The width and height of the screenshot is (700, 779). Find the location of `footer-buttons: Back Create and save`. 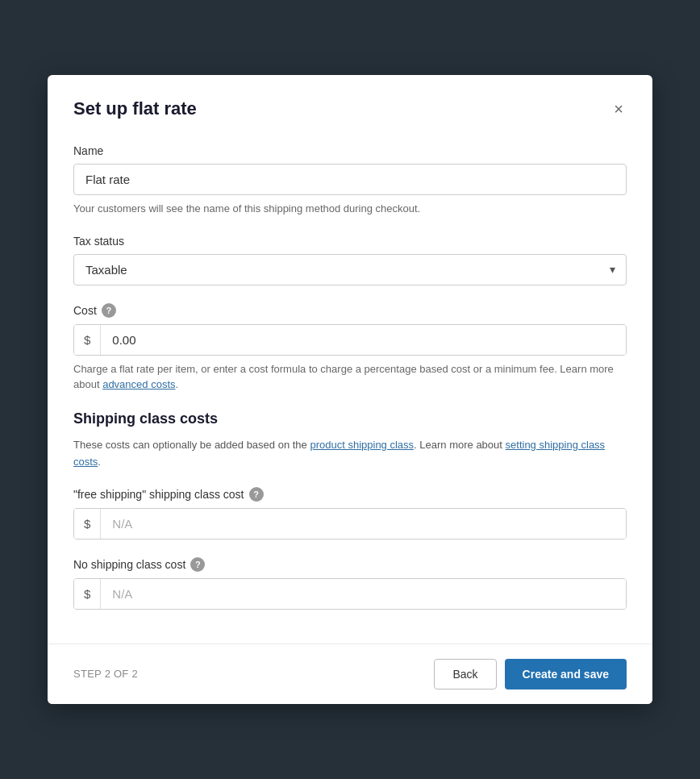

footer-buttons: Back Create and save is located at coordinates (531, 674).